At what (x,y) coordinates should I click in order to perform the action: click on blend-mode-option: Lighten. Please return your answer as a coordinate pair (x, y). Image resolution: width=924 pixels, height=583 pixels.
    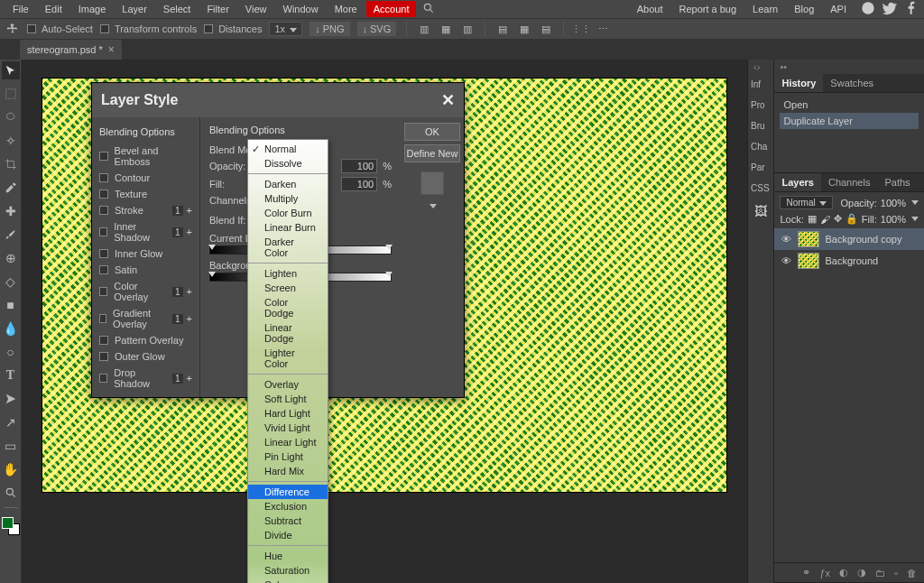
    Looking at the image, I should click on (288, 273).